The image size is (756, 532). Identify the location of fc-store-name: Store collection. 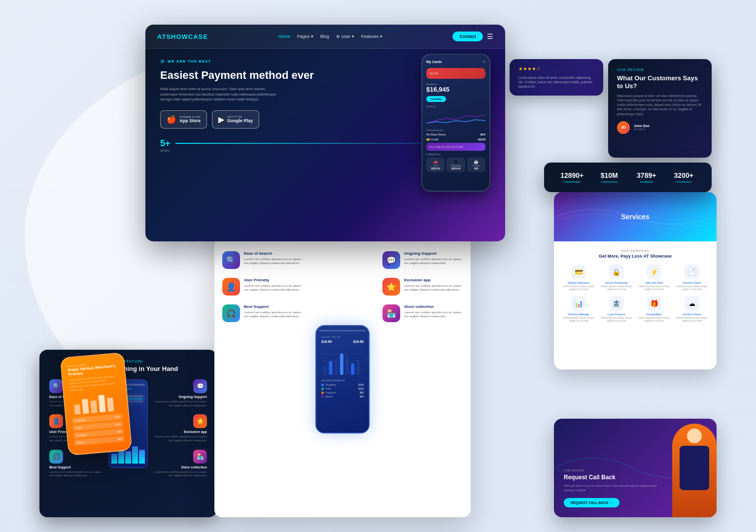
(434, 306).